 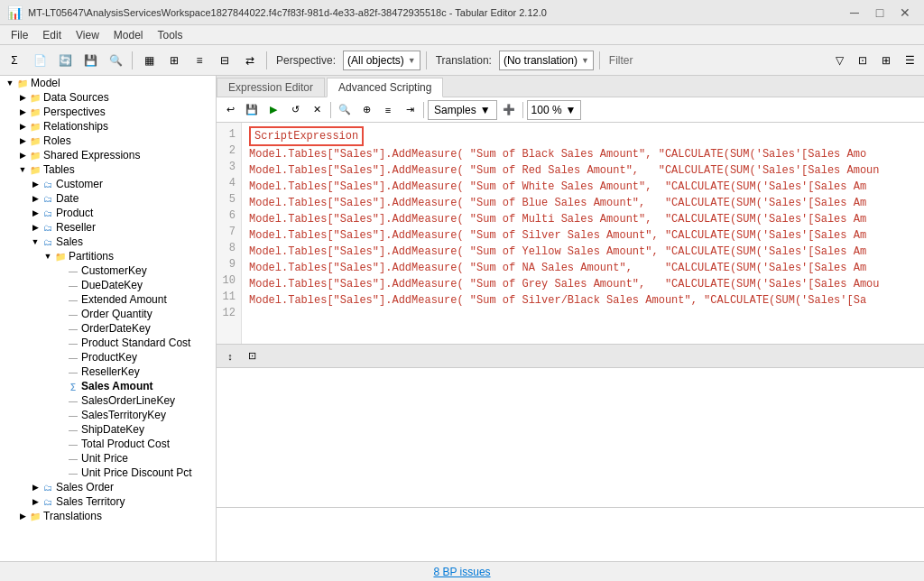 What do you see at coordinates (65, 60) in the screenshot?
I see `toolbar-btn-3: 🔄` at bounding box center [65, 60].